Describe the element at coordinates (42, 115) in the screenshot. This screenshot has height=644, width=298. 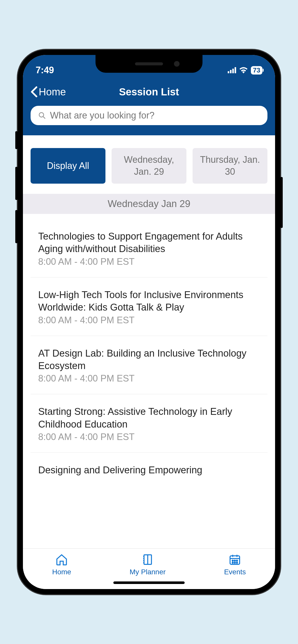
I see `search-icon` at that location.